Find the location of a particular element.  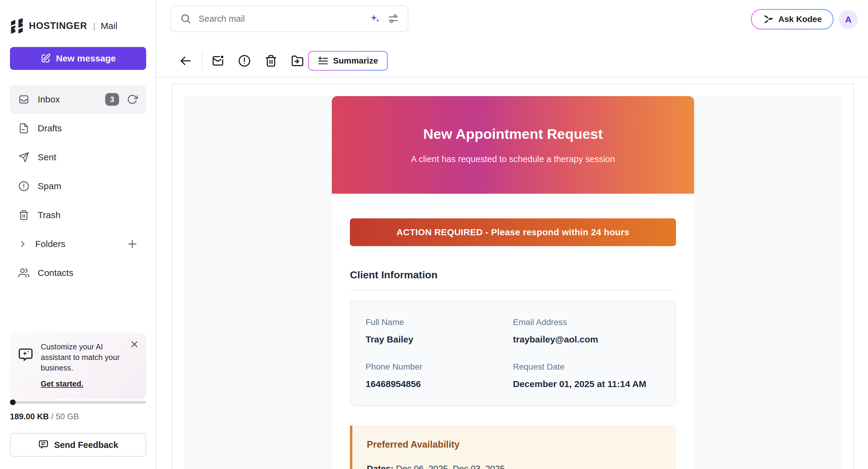

ai-callout-text: Customize your AI assistant to match you… is located at coordinates (80, 357).